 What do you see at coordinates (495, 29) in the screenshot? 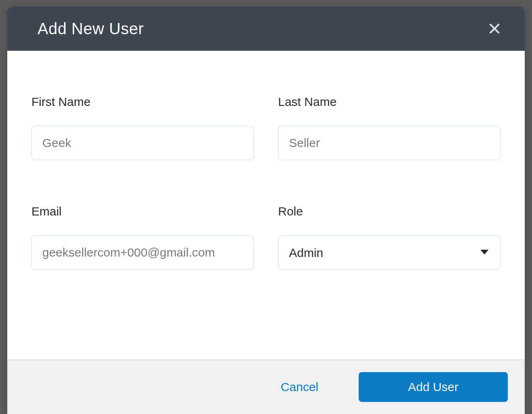
I see `close-button` at bounding box center [495, 29].